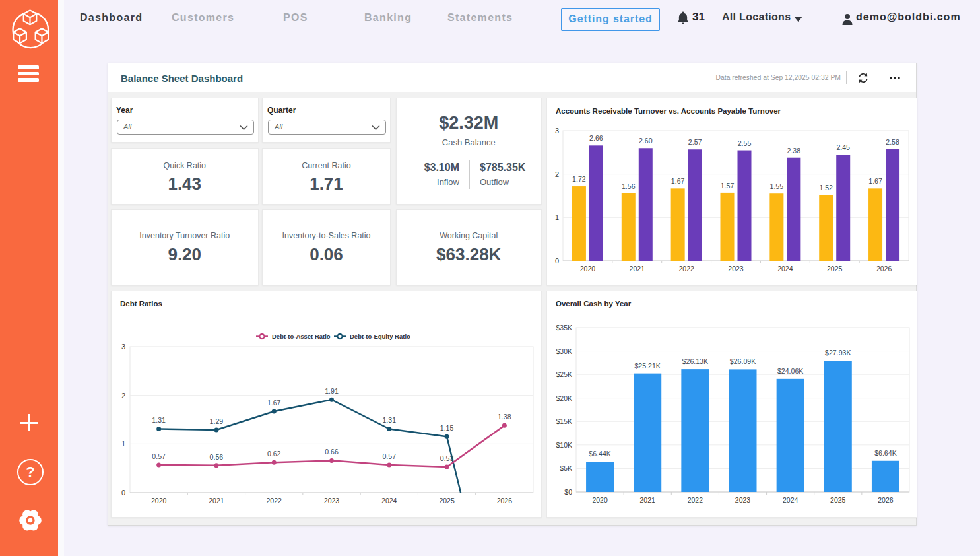 This screenshot has height=556, width=980. I want to click on svg-text: 2.38, so click(795, 151).